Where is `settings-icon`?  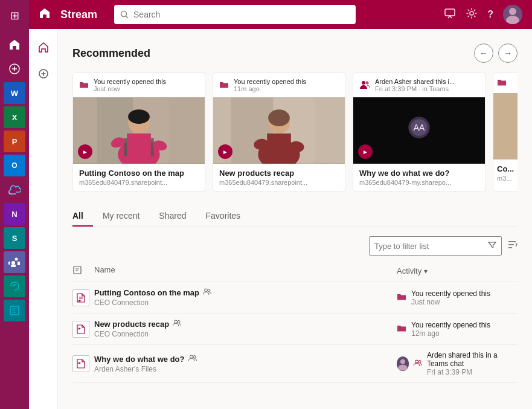 settings-icon is located at coordinates (472, 14).